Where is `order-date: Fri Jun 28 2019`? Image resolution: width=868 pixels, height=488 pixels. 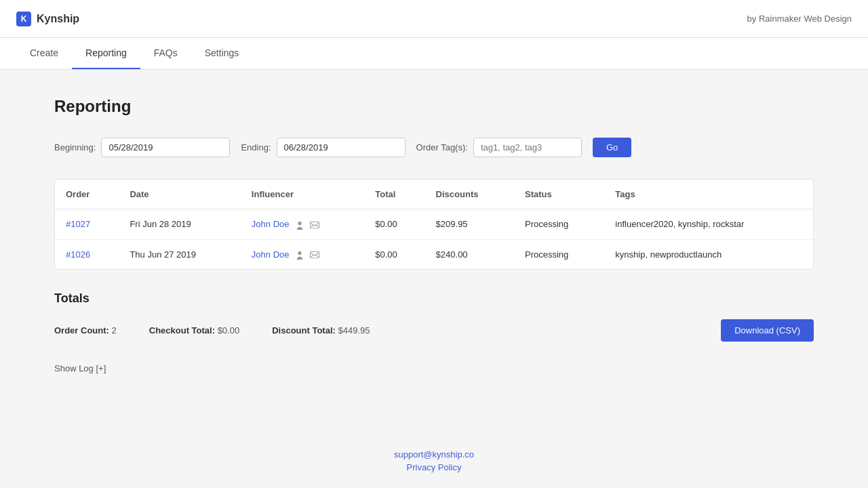 order-date: Fri Jun 28 2019 is located at coordinates (179, 225).